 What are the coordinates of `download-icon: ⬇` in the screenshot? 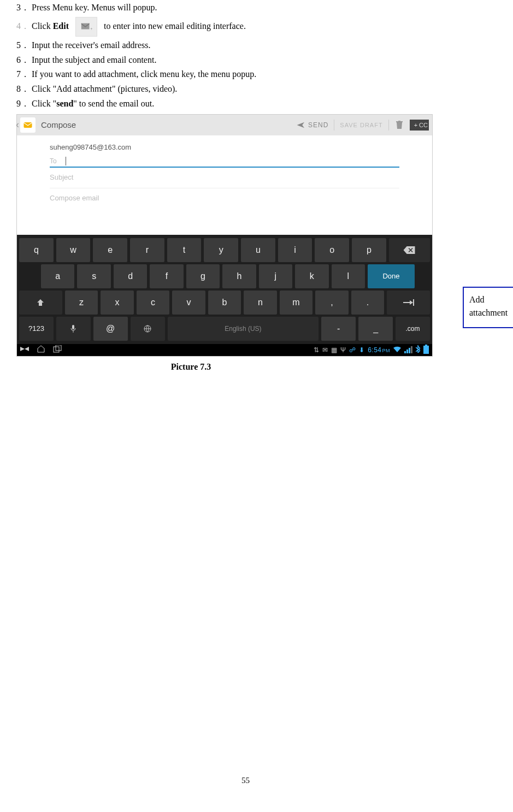 It's located at (362, 350).